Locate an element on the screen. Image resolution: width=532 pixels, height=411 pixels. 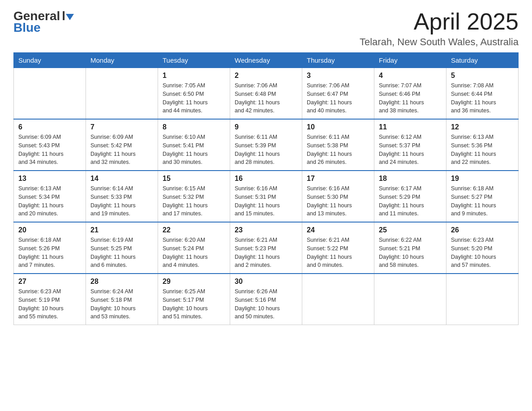
table-row: 3Sunrise: 7:06 AMSunset: 6:47 PMDaylight… is located at coordinates (339, 94).